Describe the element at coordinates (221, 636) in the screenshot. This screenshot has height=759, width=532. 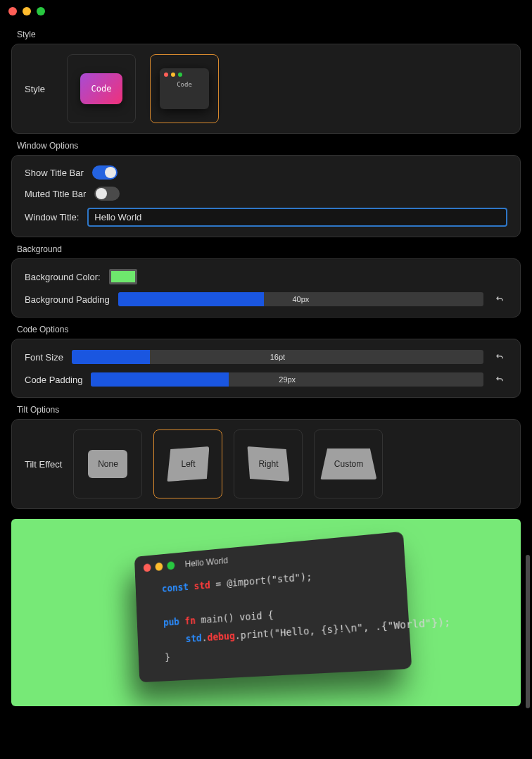
I see `tk: debug` at that location.